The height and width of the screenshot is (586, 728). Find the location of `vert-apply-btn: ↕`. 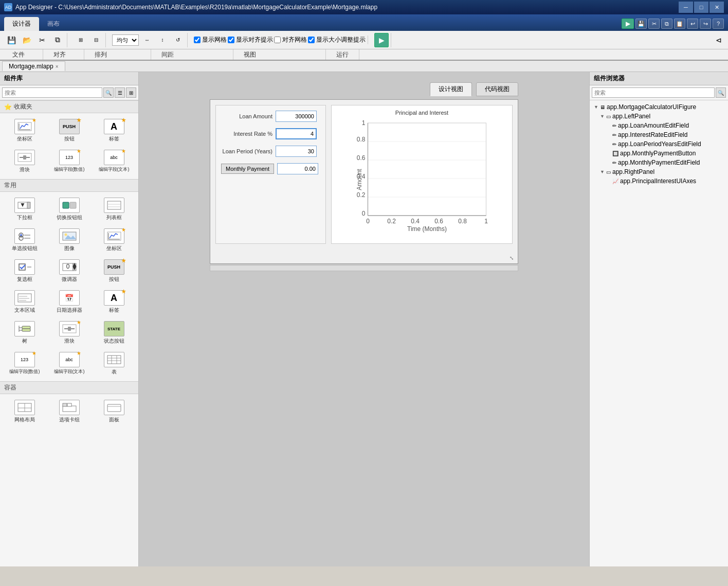

vert-apply-btn: ↕ is located at coordinates (162, 40).